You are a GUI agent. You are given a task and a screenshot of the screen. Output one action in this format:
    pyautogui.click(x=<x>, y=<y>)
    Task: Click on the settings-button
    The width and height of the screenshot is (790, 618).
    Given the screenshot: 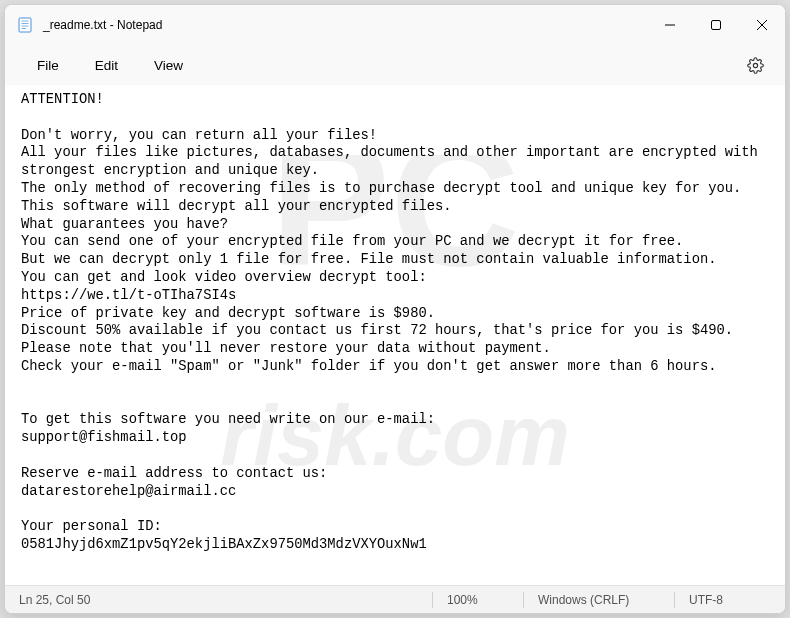 What is the action you would take?
    pyautogui.click(x=755, y=65)
    